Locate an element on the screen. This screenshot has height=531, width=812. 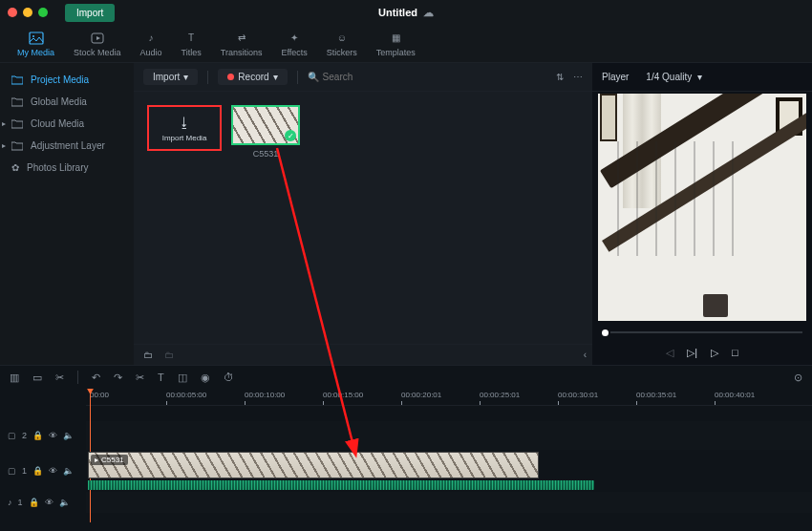
tab-label: Transitions is located at coordinates (242, 53).